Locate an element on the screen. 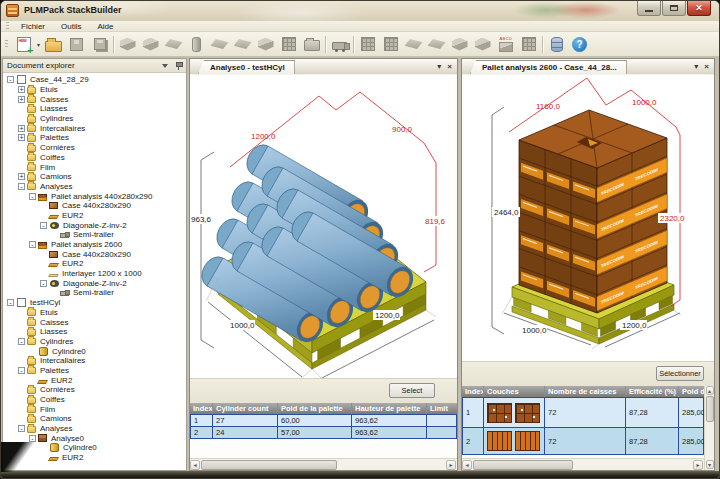 The image size is (720, 479). tab-analyse0-testhcyl: Analyse0 - testHCyl is located at coordinates (246, 67).